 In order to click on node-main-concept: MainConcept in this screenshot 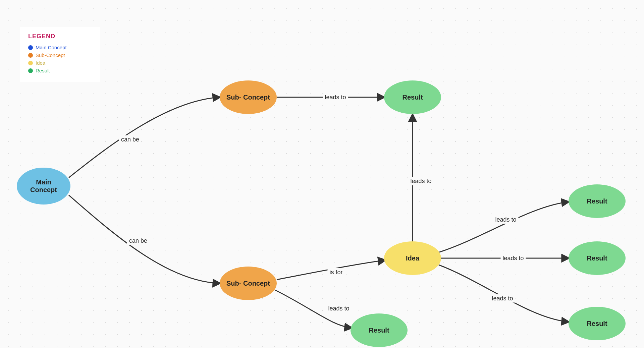, I will do `click(44, 186)`.